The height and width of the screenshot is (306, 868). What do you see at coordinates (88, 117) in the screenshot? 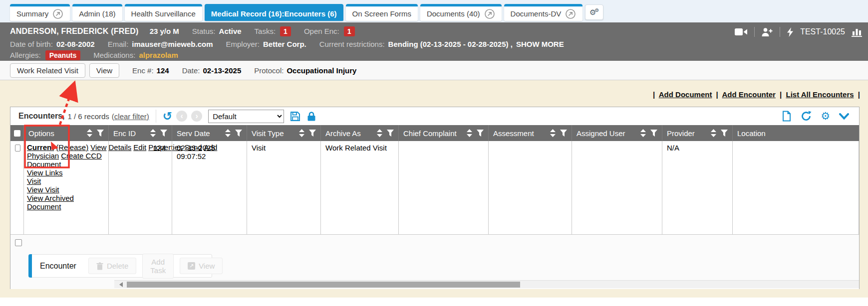
I see `grid-record-count: 1 / 6 records` at bounding box center [88, 117].